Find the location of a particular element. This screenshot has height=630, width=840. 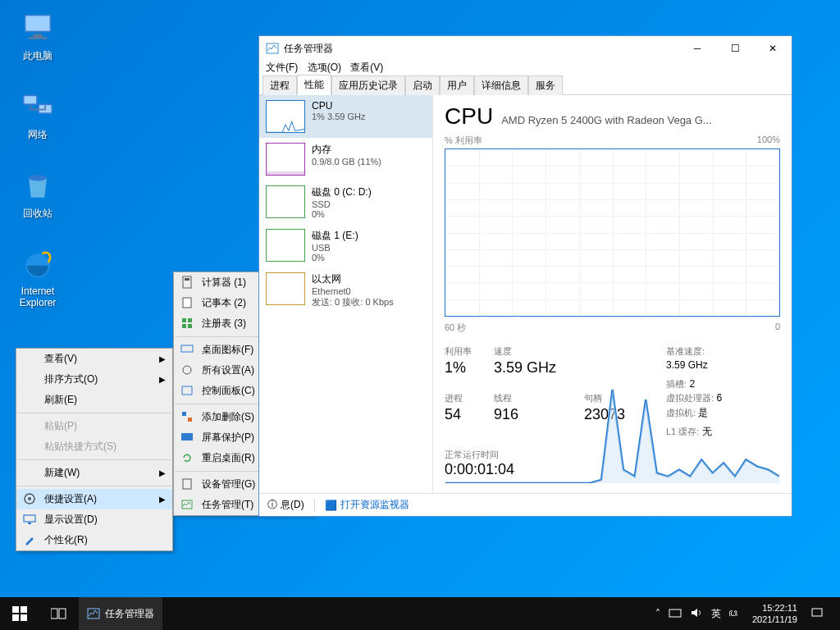

menu-options: 选项(O) is located at coordinates (325, 67).